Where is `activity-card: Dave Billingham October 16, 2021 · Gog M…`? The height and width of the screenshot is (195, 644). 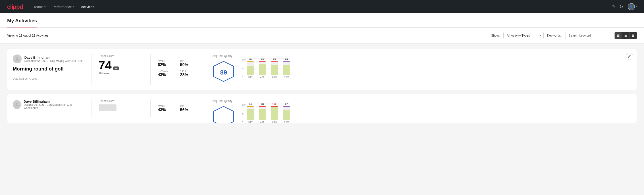
activity-card: Dave Billingham October 16, 2021 · Gog M… is located at coordinates (322, 108).